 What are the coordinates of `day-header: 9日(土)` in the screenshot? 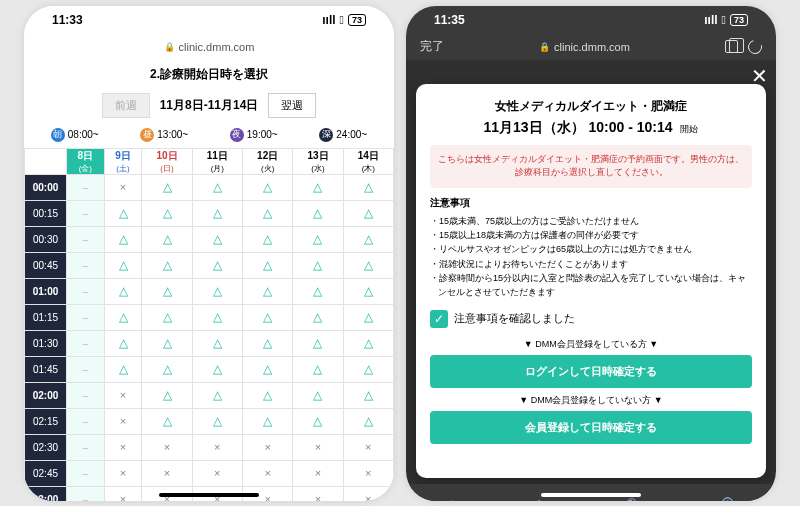 It's located at (123, 161).